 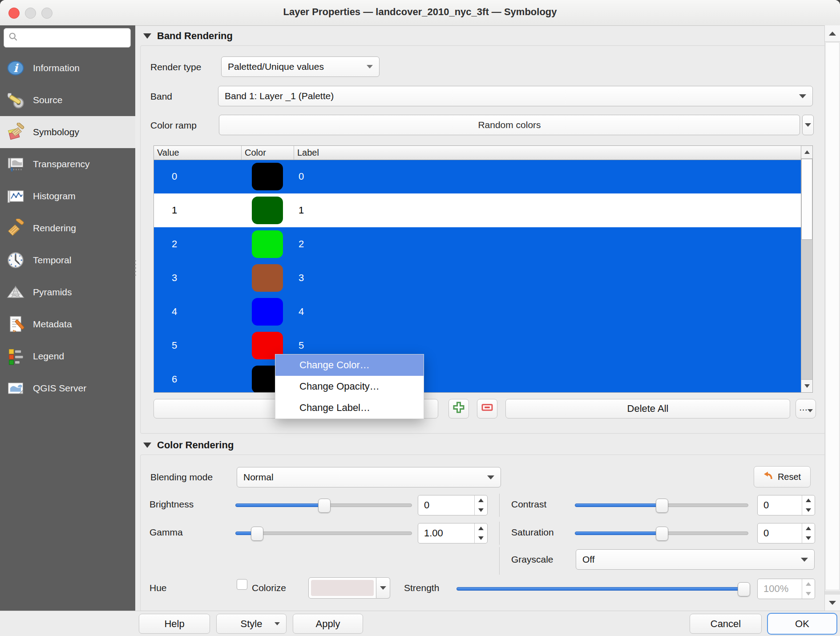 I want to click on label-cell: 2, so click(x=547, y=244).